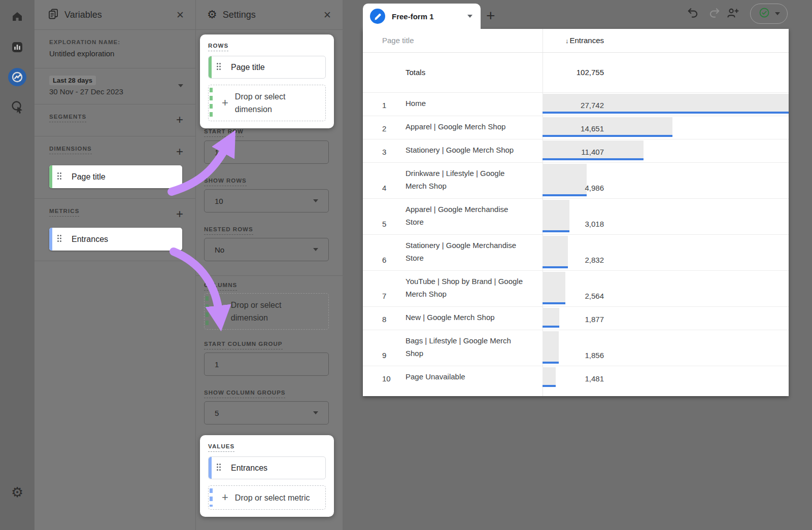 This screenshot has width=812, height=530. I want to click on table-row: 9 Bags | Lifestyle | Google Merch Shop 1…, so click(576, 348).